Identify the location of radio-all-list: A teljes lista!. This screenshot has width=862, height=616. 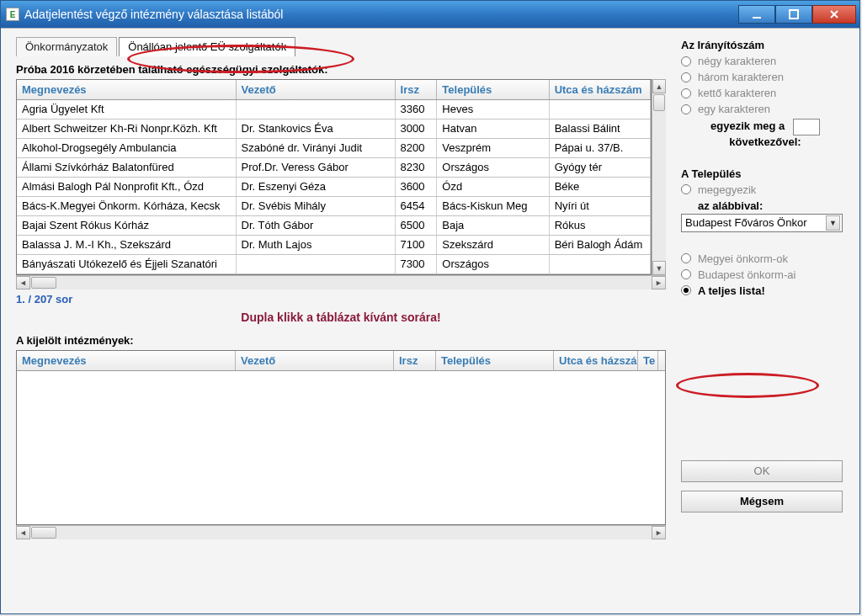
(765, 291).